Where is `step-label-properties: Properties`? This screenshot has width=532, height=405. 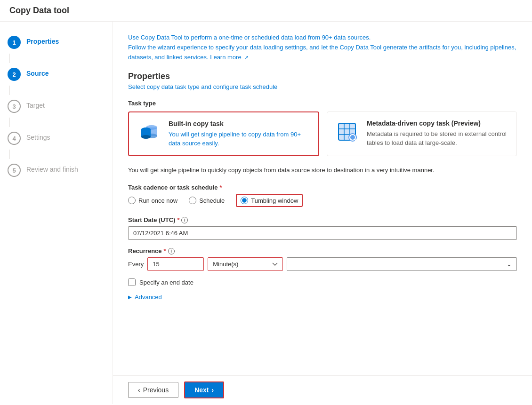
step-label-properties: Properties is located at coordinates (42, 40).